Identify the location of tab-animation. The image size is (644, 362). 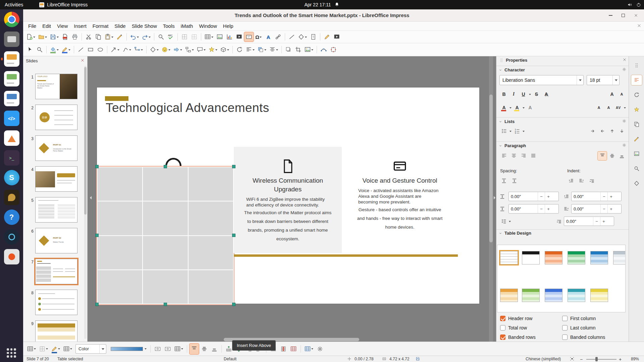
(637, 110).